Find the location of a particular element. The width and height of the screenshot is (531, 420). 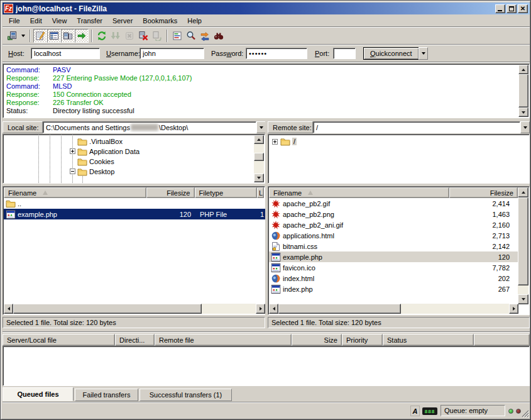

column-header-size: Size is located at coordinates (317, 340).